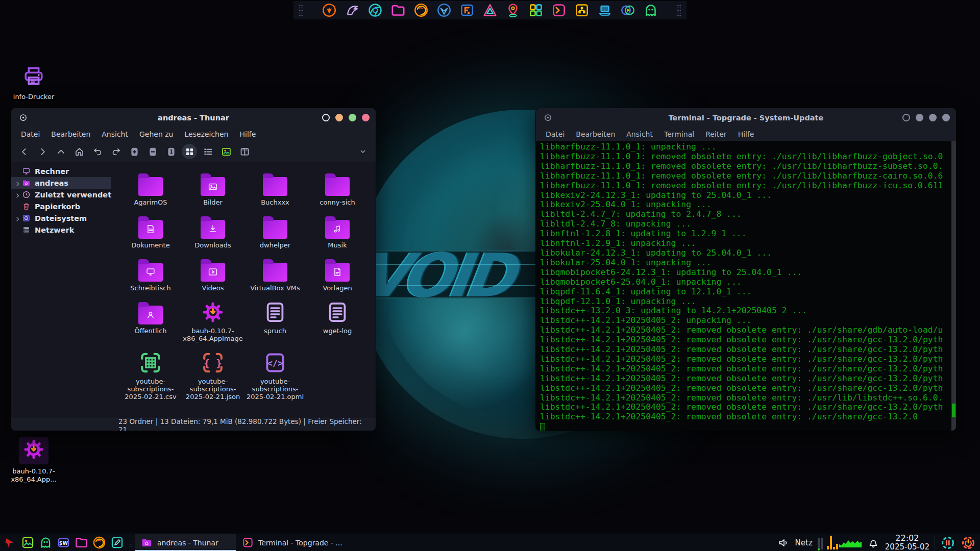  Describe the element at coordinates (968, 543) in the screenshot. I see `power-button` at that location.